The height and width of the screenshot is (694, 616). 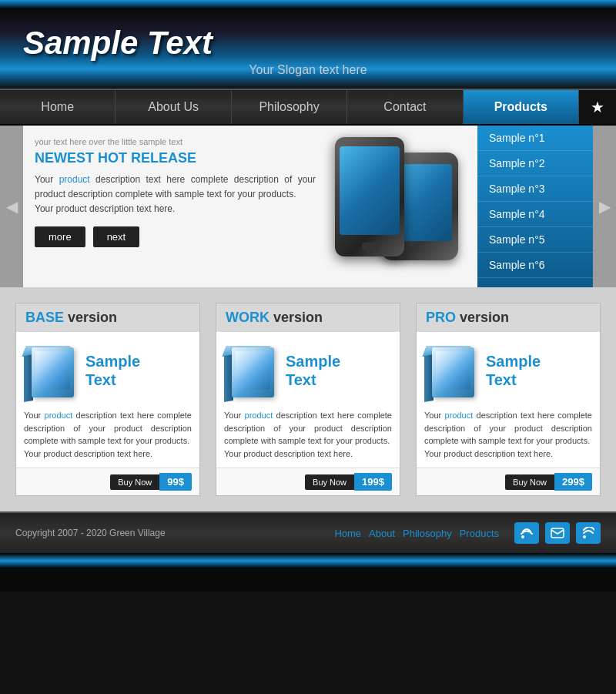 I want to click on slider-headline: NEWEST HOT RELEASE, so click(x=176, y=159).